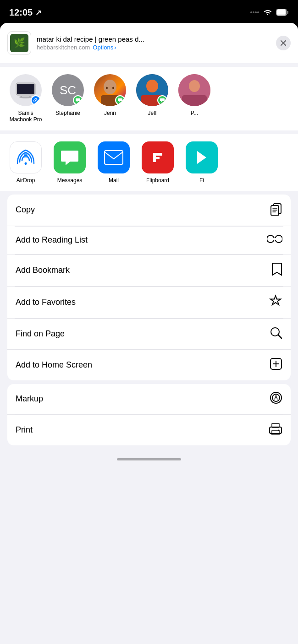  Describe the element at coordinates (153, 99) in the screenshot. I see `contacts-scroll: Sam'sMacbook Pro SC Stephanie` at that location.